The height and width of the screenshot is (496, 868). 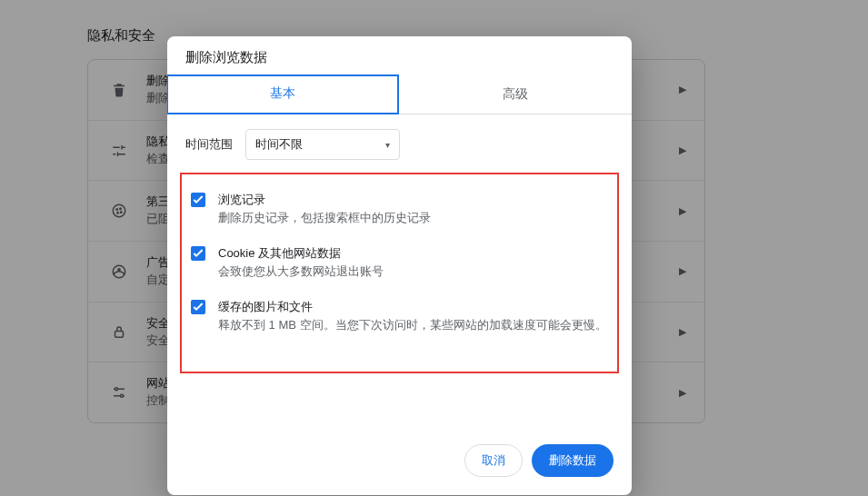 What do you see at coordinates (209, 144) in the screenshot?
I see `time-range-label: 时间范围` at bounding box center [209, 144].